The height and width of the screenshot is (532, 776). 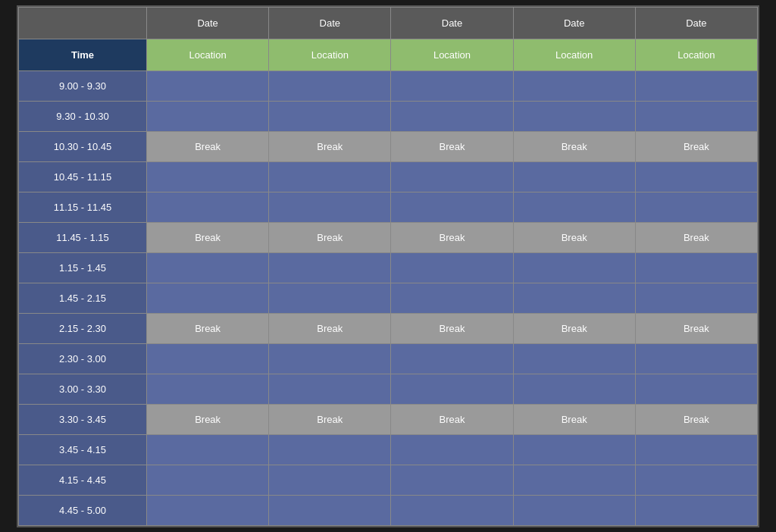 I want to click on location-header-5: Location, so click(x=696, y=55).